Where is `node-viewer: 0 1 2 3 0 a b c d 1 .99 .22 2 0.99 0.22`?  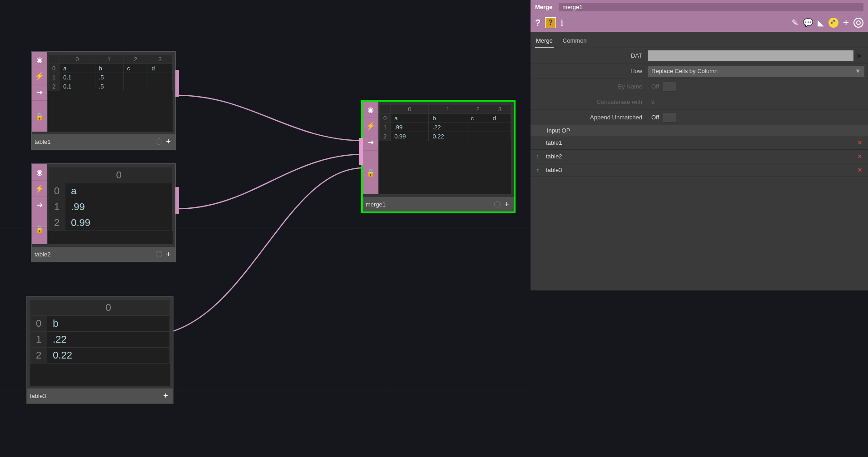
node-viewer: 0 1 2 3 0 a b c d 1 .99 .22 2 0.99 0.22 is located at coordinates (445, 149).